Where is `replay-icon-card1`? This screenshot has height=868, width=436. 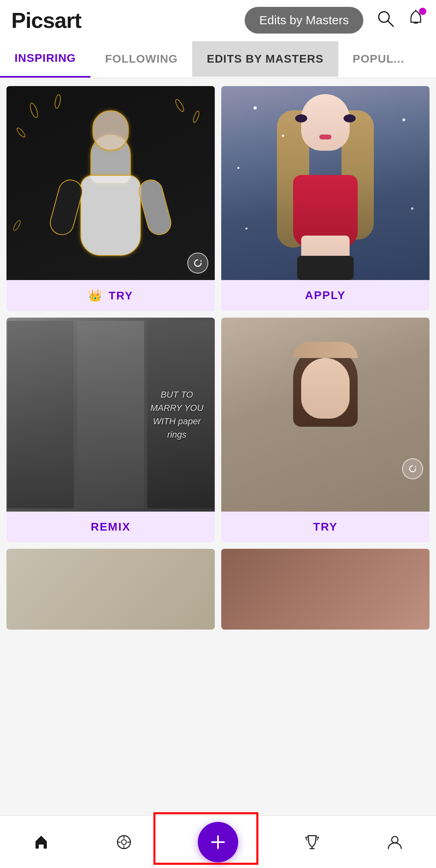
replay-icon-card1 is located at coordinates (198, 263).